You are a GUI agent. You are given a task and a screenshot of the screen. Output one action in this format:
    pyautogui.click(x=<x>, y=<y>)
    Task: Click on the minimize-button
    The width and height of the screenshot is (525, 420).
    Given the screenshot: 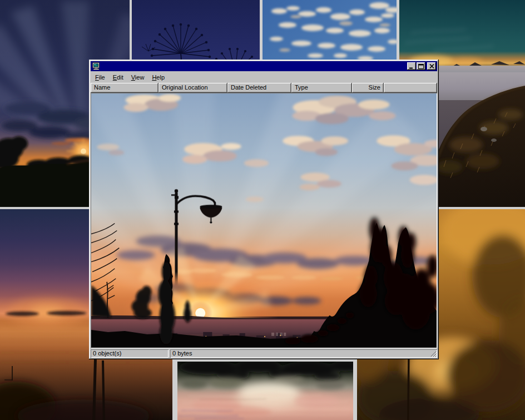 What is the action you would take?
    pyautogui.click(x=412, y=66)
    